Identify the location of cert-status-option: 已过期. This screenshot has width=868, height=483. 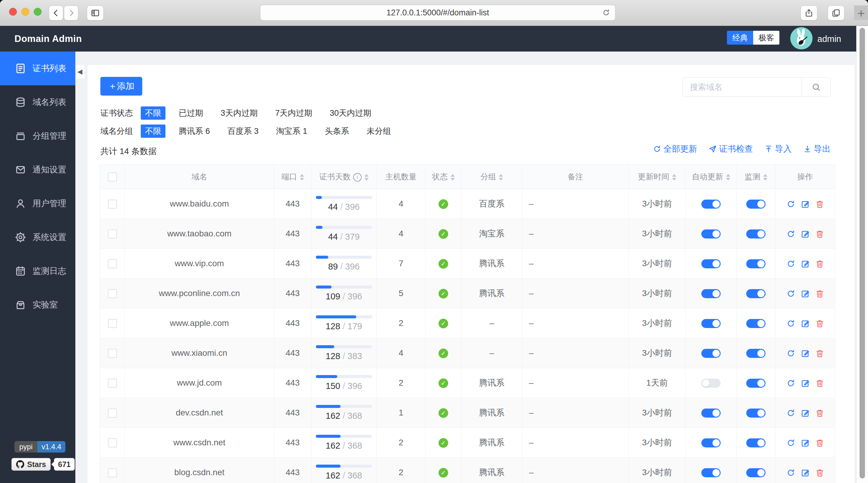
(191, 113).